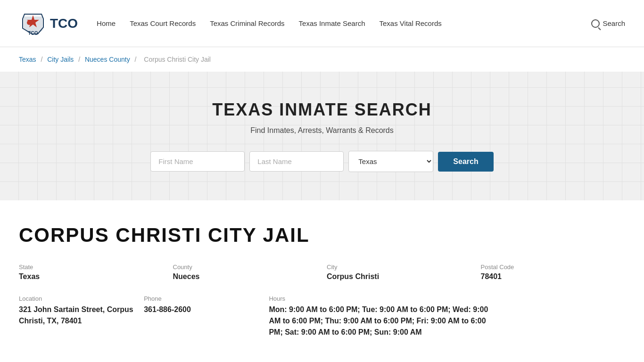  Describe the element at coordinates (245, 272) in the screenshot. I see `jail-county: County Nueces` at that location.